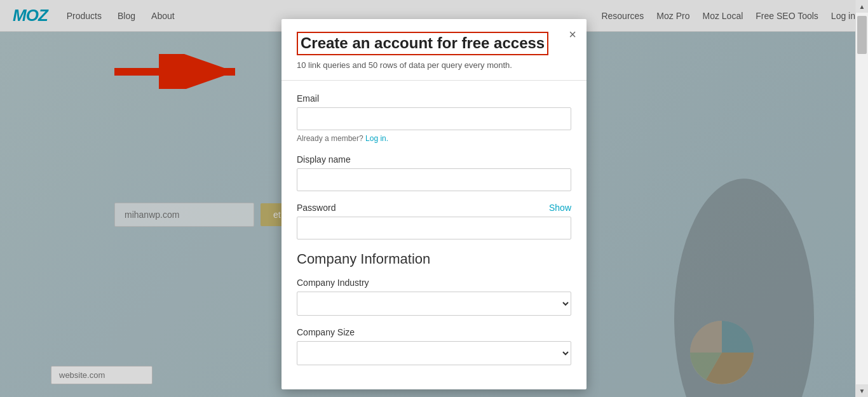 The image size is (868, 397). What do you see at coordinates (573, 34) in the screenshot?
I see `modal-close-button: ×` at bounding box center [573, 34].